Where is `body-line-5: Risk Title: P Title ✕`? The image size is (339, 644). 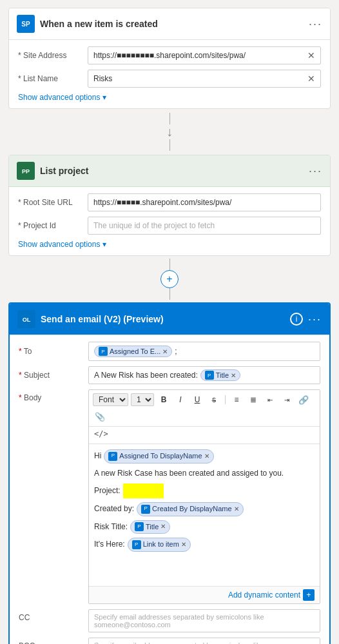 body-line-5: Risk Title: P Title ✕ is located at coordinates (204, 527).